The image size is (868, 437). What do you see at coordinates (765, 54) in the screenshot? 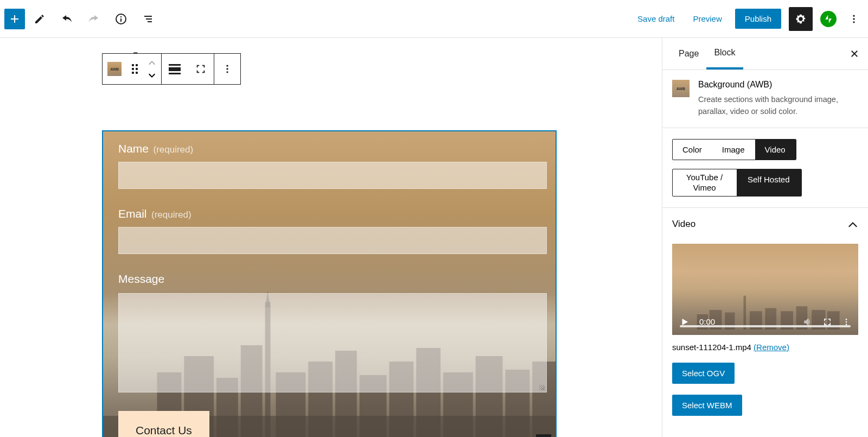
I see `sidebar-tabs: Page Block` at bounding box center [765, 54].